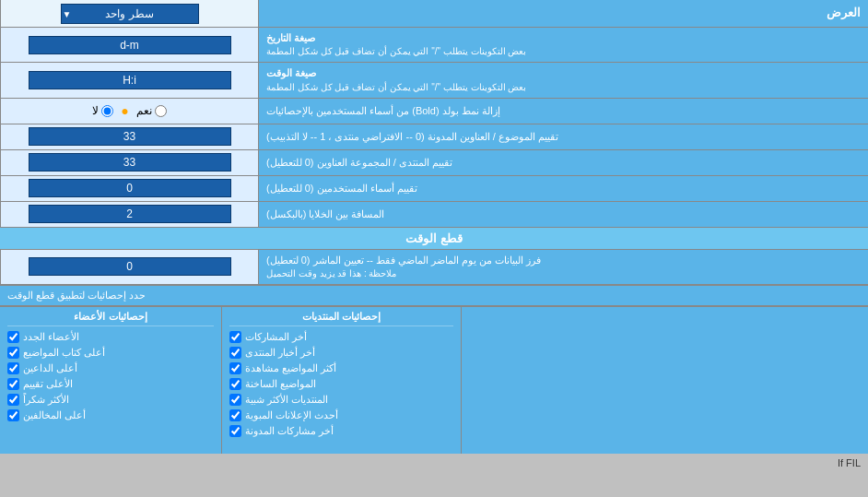 The image size is (868, 497). Describe the element at coordinates (111, 369) in the screenshot. I see `list-item: أعلى الداعين` at that location.